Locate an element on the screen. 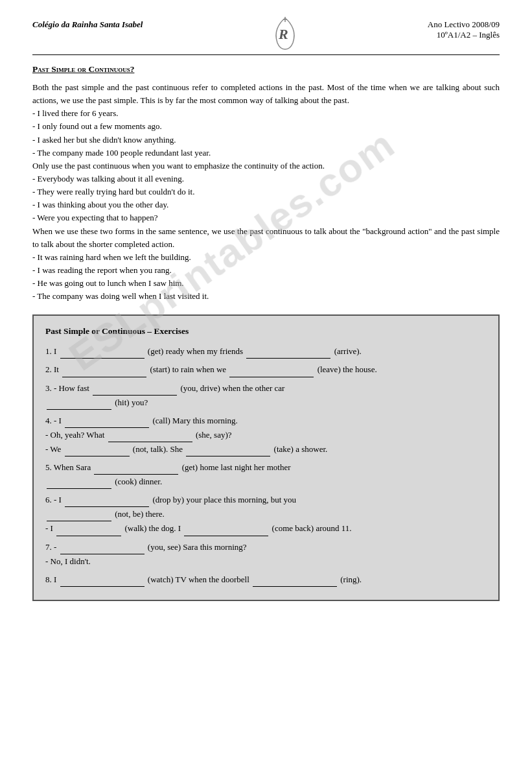 Image resolution: width=532 pixels, height=758 pixels. ex3-num: 3. - How fast is located at coordinates (69, 388).